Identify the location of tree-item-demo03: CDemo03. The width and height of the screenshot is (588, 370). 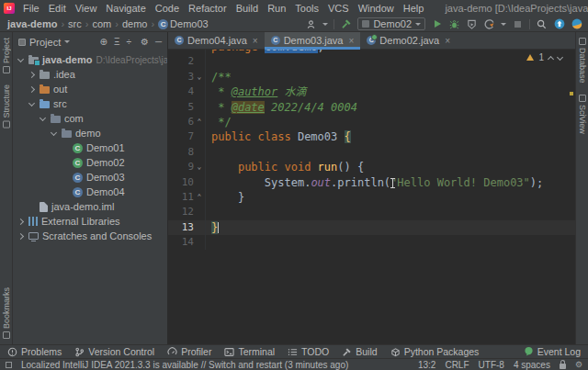
(90, 177).